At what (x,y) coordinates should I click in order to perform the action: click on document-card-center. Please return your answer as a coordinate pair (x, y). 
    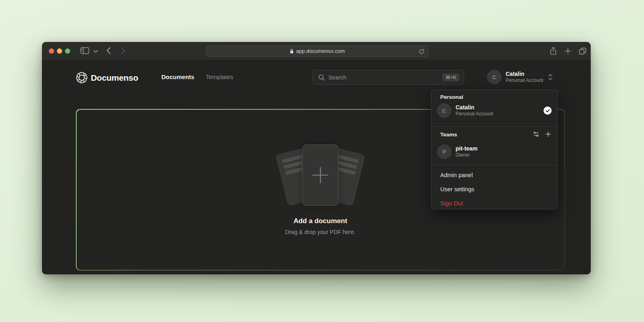
    Looking at the image, I should click on (320, 175).